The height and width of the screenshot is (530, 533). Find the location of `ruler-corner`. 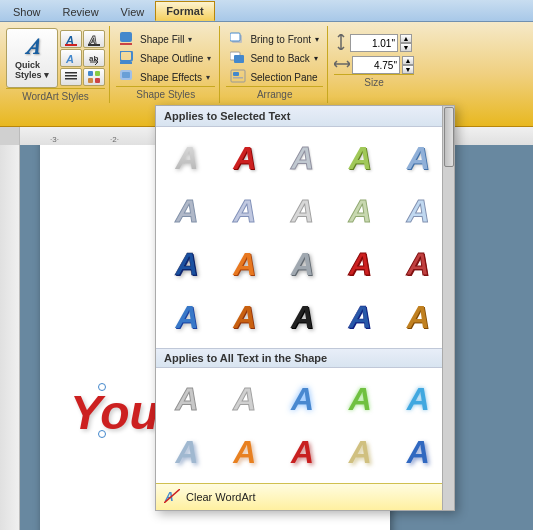

ruler-corner is located at coordinates (10, 136).